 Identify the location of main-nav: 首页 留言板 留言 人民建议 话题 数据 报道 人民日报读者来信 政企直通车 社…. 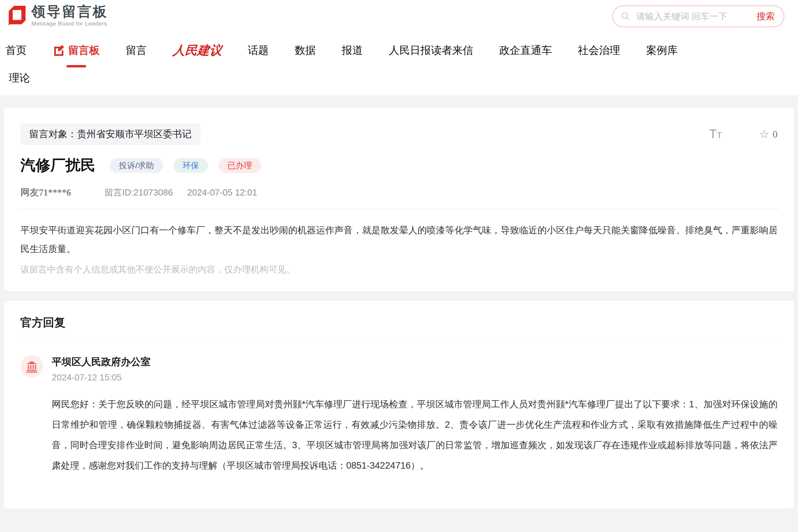
(399, 64).